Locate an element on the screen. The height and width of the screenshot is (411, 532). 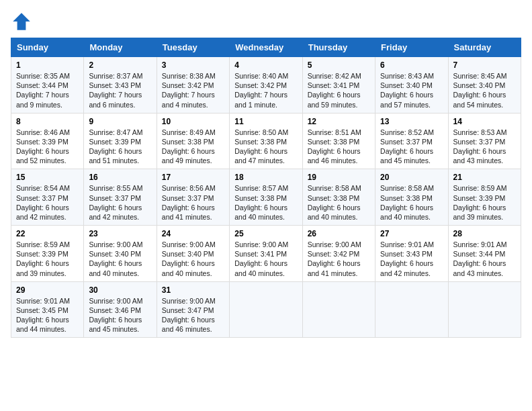
calendar-cell: 9 Sunrise: 8:47 AM Sunset: 3:39 PM Dayli… is located at coordinates (120, 141).